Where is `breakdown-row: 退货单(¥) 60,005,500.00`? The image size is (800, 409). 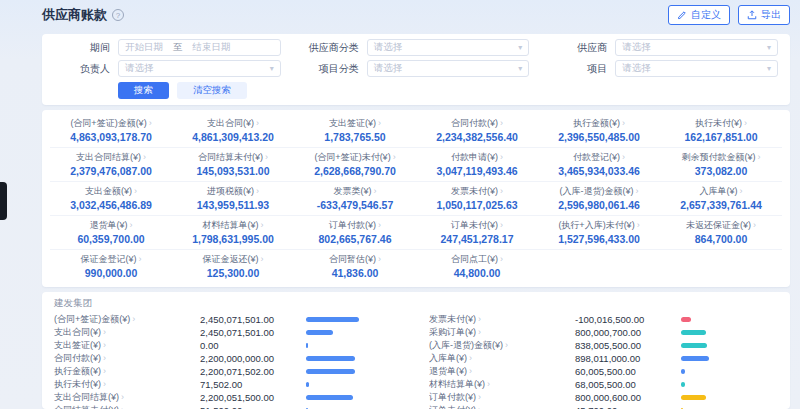
breakdown-row: 退货单(¥) 60,005,500.00 is located at coordinates (604, 372).